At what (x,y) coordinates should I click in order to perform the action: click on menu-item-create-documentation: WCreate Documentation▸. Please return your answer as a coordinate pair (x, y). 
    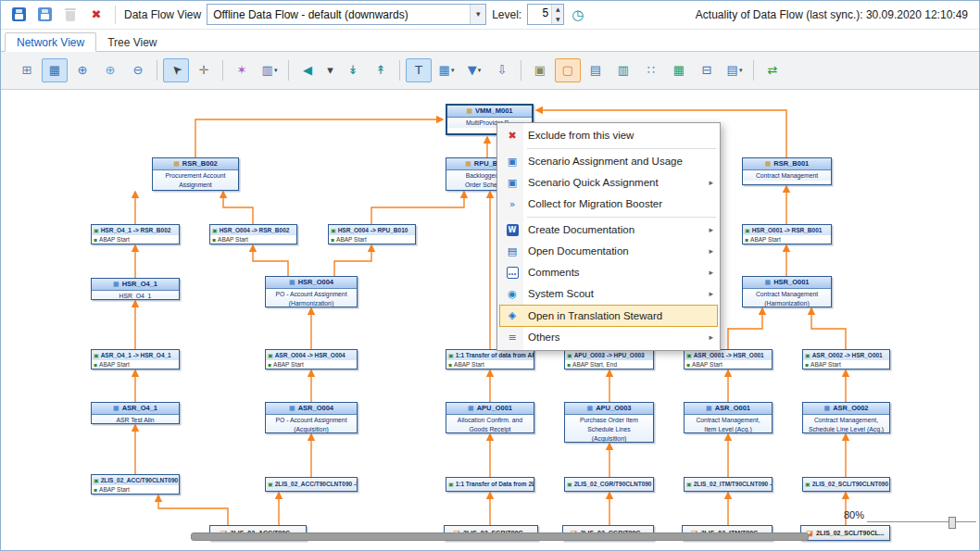
    Looking at the image, I should click on (609, 230).